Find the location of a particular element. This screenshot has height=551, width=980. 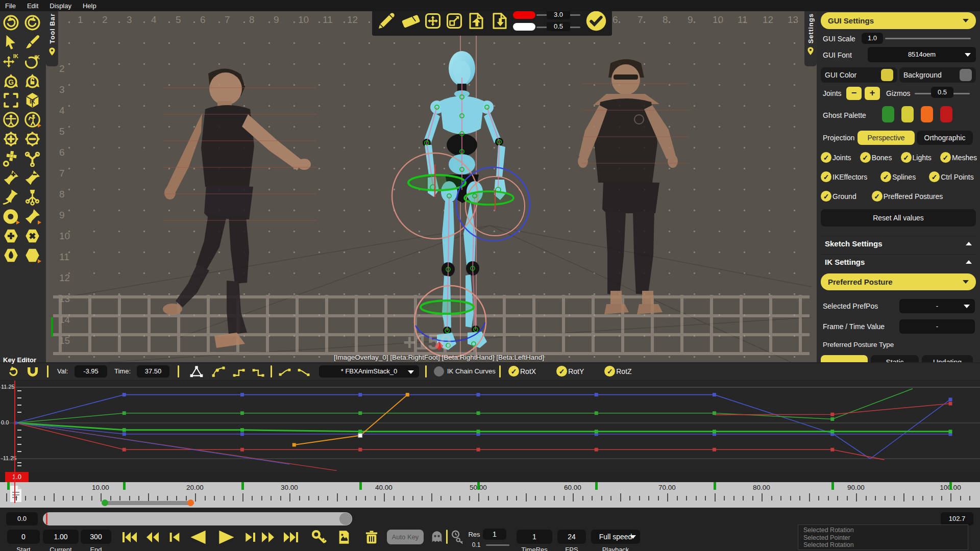

scroll-min-value: 0.0 is located at coordinates (22, 519).